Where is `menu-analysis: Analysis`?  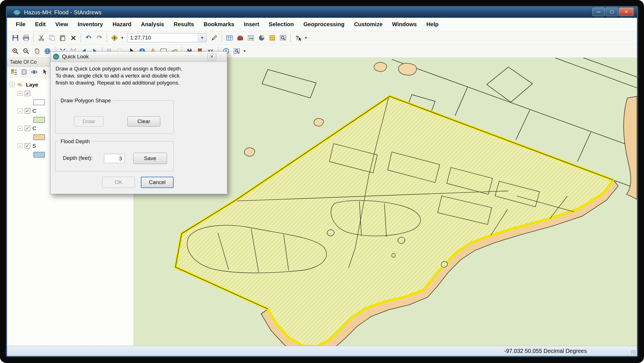
menu-analysis: Analysis is located at coordinates (152, 24).